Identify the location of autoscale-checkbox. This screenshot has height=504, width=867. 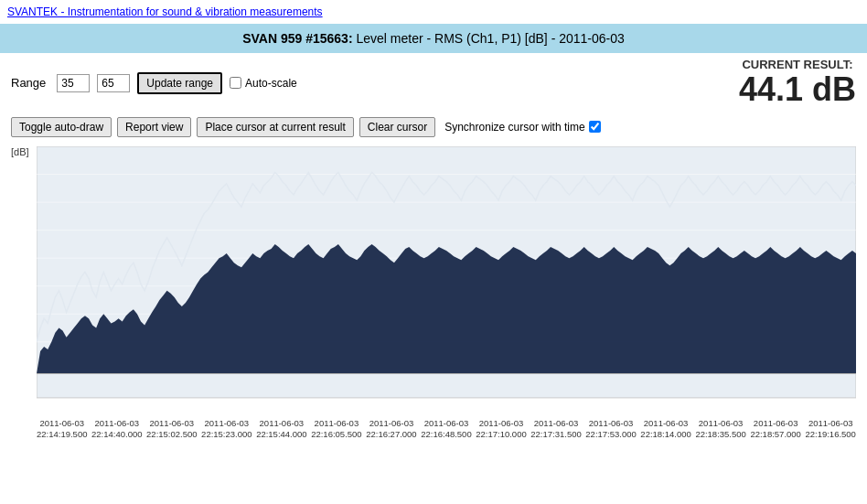
(236, 82).